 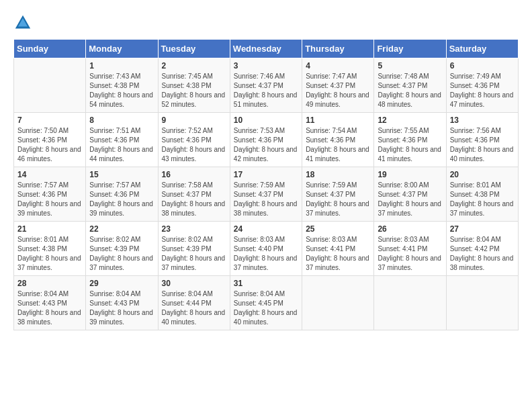 I want to click on calendar-cell: 21 Sunrise: 8:01 AMSunset: 4:38 PMDaylig…, so click(x=50, y=248).